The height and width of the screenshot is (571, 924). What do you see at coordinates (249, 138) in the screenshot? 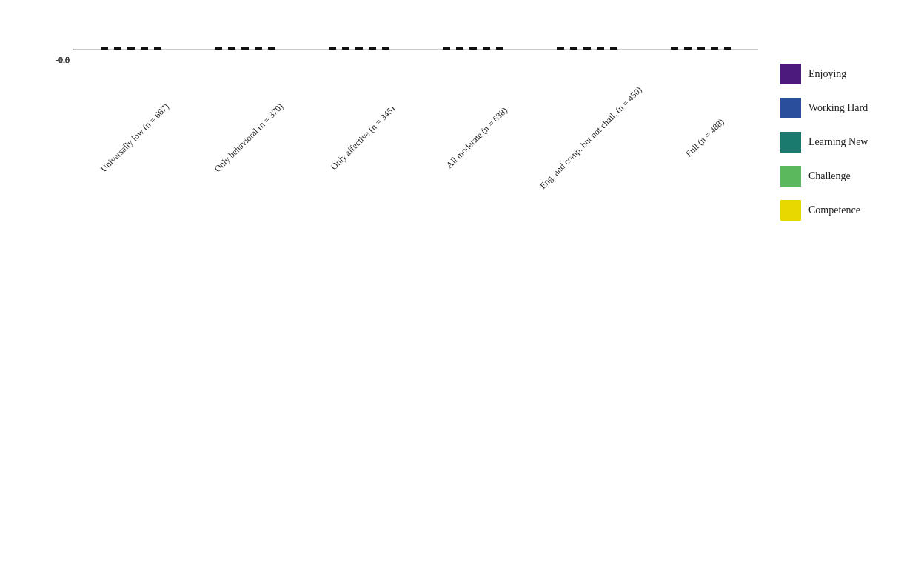
I see `x-axis-label: Only behavioral (n = 370)` at bounding box center [249, 138].